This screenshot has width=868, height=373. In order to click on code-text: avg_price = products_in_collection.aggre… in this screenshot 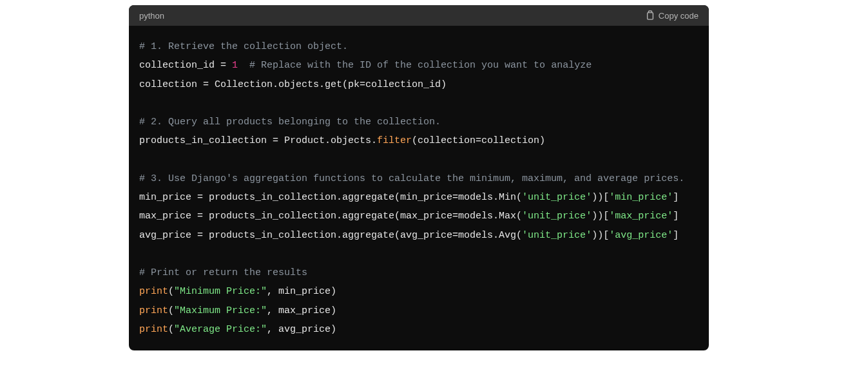, I will do `click(331, 236)`.